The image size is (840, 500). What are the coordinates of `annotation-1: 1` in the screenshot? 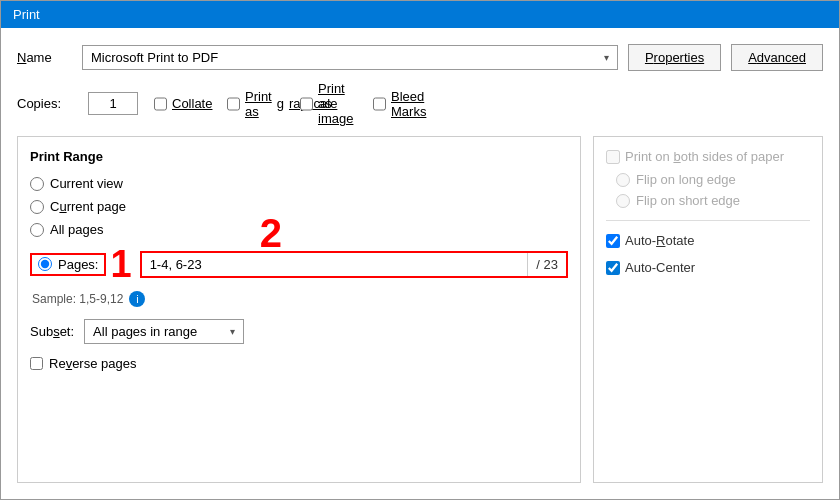 It's located at (120, 264).